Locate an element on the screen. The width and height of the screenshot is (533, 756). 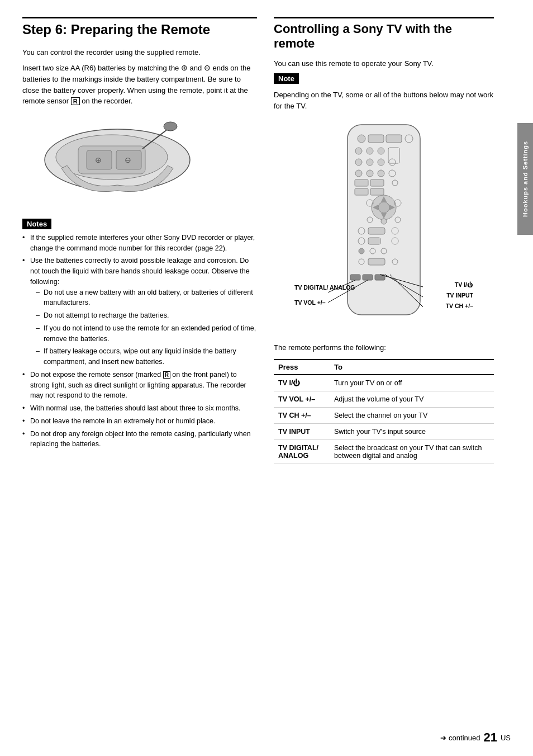
label-tv-input: TV INPUT is located at coordinates (460, 295).